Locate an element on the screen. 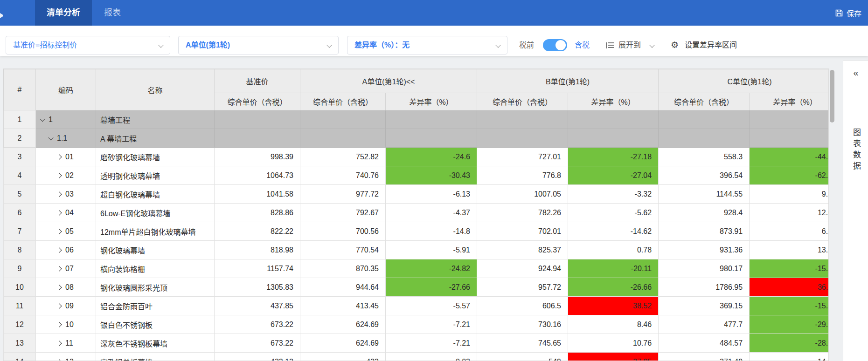  diff-rate-select: 差异率（%）：无 is located at coordinates (427, 45).